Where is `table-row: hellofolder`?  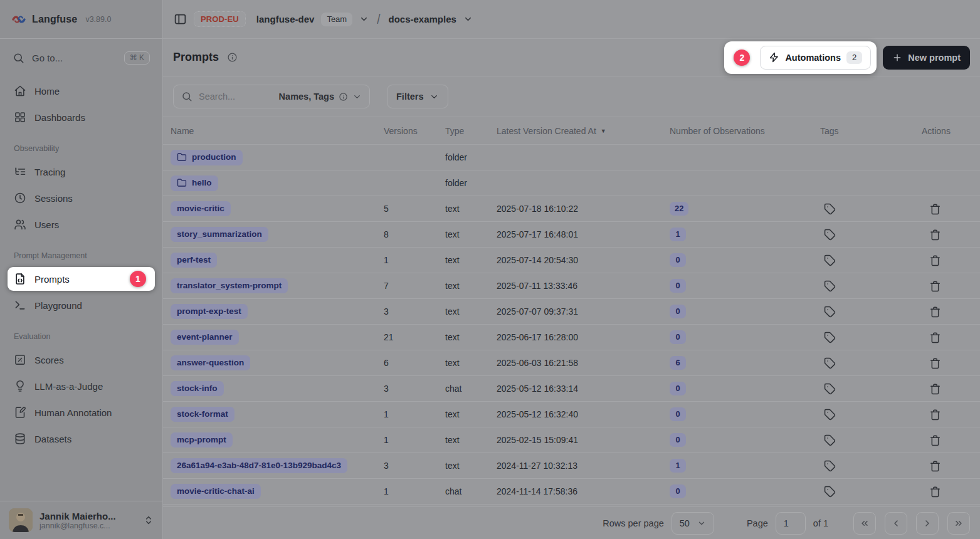 table-row: hellofolder is located at coordinates (572, 183).